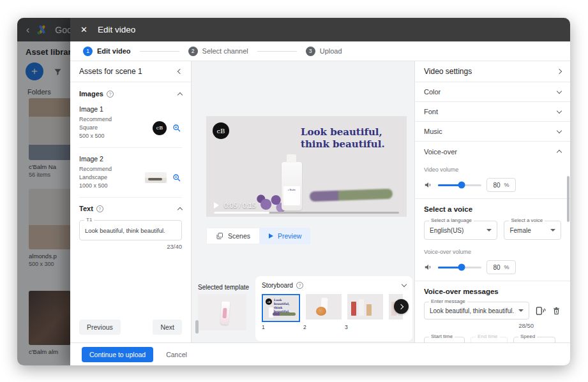  What do you see at coordinates (460, 185) in the screenshot?
I see `video-volume-slider` at bounding box center [460, 185].